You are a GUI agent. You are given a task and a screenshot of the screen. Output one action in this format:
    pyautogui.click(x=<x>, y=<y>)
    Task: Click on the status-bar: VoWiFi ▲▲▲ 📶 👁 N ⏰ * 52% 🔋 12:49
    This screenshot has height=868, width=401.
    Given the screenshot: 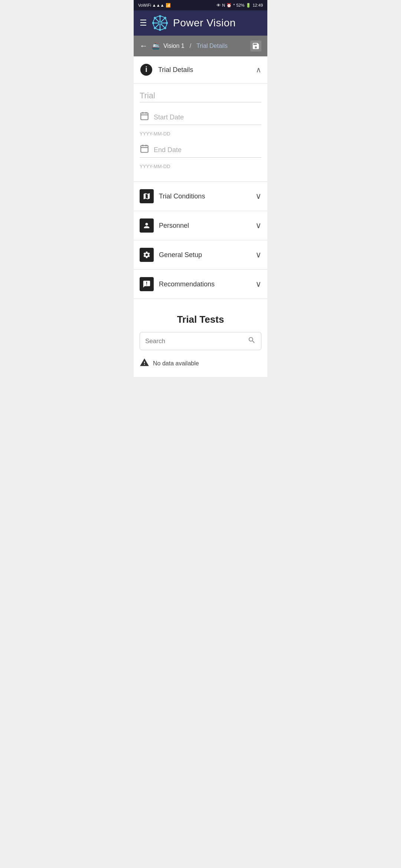 What is the action you would take?
    pyautogui.click(x=200, y=5)
    